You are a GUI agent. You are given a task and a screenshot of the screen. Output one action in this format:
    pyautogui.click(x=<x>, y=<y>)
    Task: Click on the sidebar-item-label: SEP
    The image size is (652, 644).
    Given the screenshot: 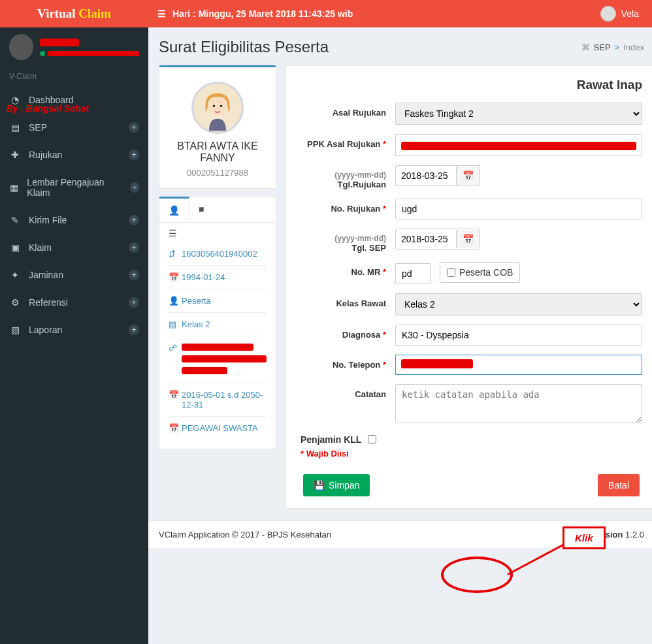 What is the action you would take?
    pyautogui.click(x=38, y=127)
    